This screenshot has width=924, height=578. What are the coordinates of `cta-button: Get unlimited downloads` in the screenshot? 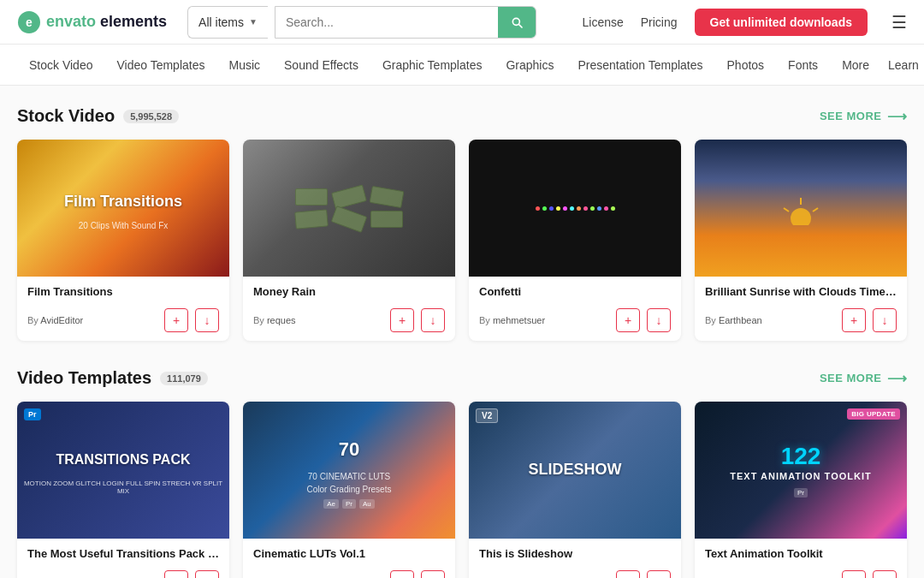 It's located at (781, 22).